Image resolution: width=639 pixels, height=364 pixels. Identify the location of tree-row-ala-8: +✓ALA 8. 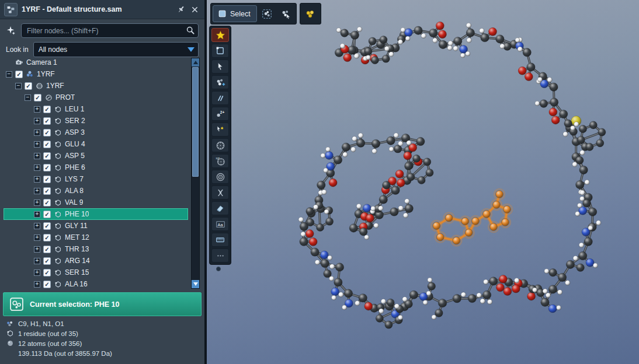
(96, 191).